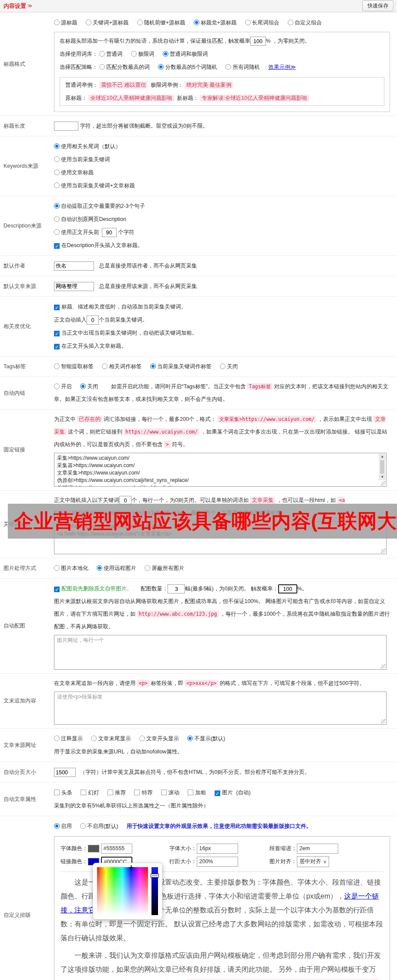 This screenshot has width=397, height=980. Describe the element at coordinates (94, 186) in the screenshot. I see `radio-keywords-plus-title: 使用当前采集关键词+文章标题` at that location.